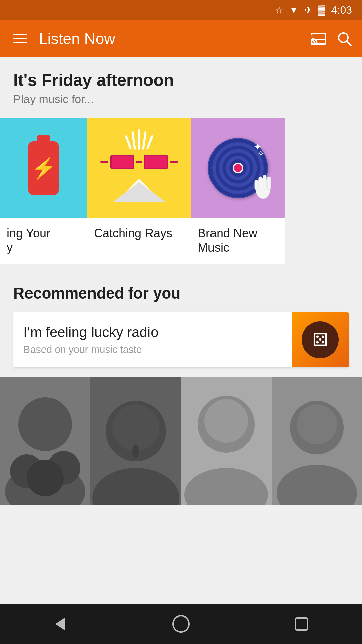 The image size is (362, 644). Describe the element at coordinates (20, 39) in the screenshot. I see `menu-button` at that location.